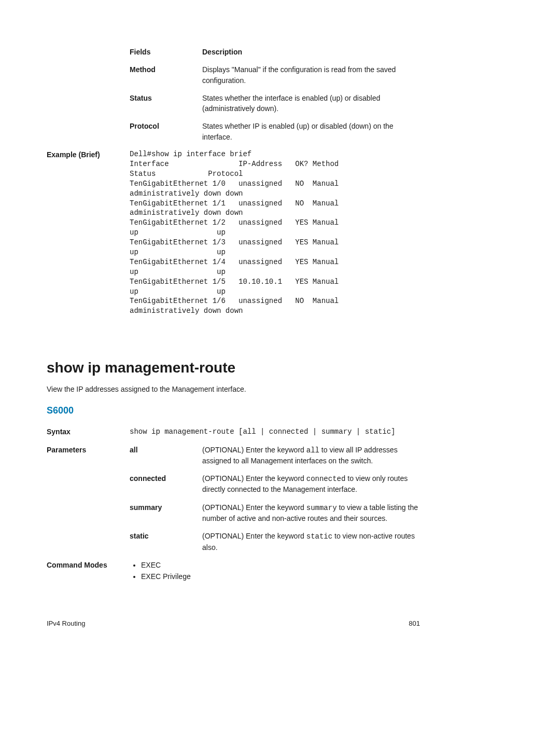  What do you see at coordinates (236, 232) in the screenshot?
I see `example-code: Dell#show ip interface brief Interface I…` at bounding box center [236, 232].